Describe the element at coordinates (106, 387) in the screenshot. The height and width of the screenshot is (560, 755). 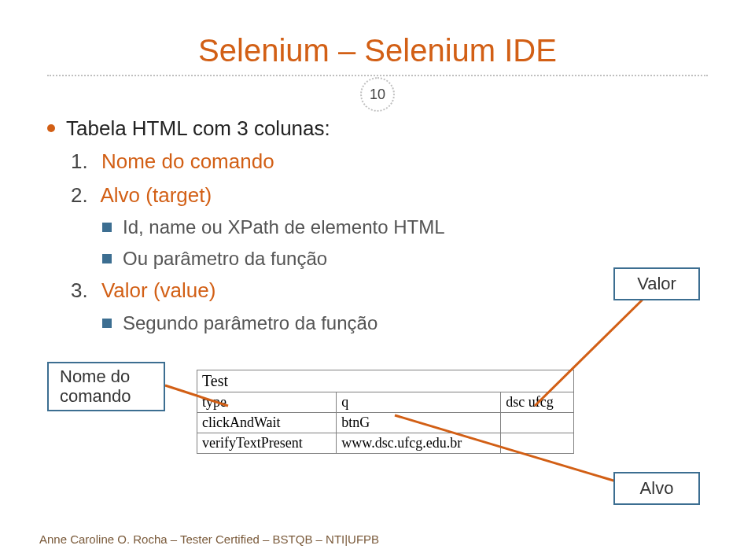
I see `callout-nome: Nome do comando` at that location.